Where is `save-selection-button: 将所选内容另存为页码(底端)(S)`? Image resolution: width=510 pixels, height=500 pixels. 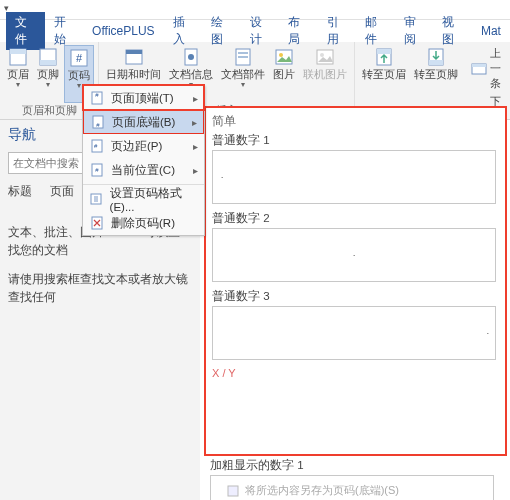 save-selection-button: 将所选内容另存为页码(底端)(S) is located at coordinates (312, 490).